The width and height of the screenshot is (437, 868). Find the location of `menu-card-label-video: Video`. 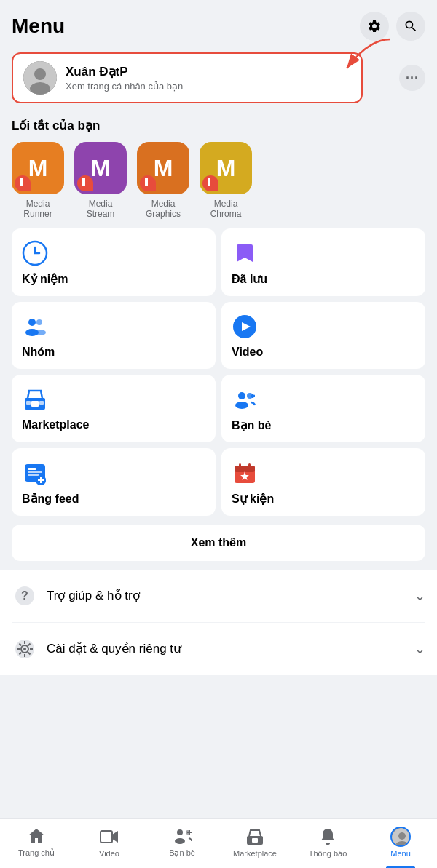

menu-card-label-video: Video is located at coordinates (323, 352).